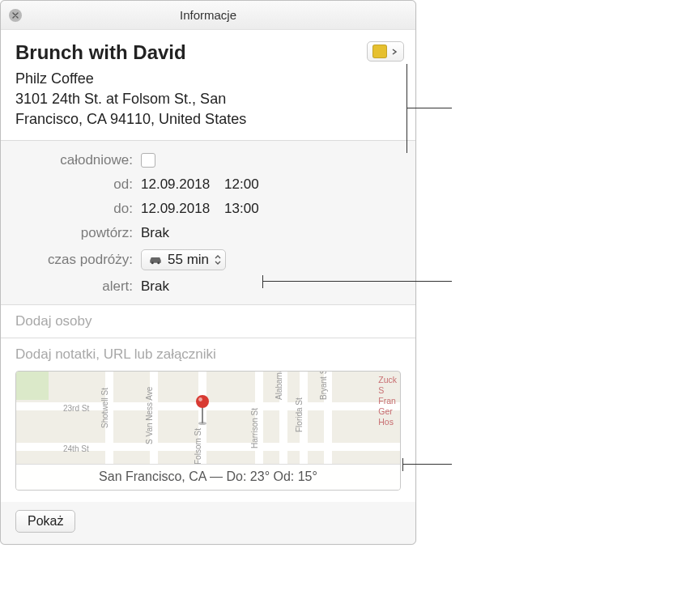 Image resolution: width=681 pixels, height=616 pixels. What do you see at coordinates (121, 99) in the screenshot?
I see `location-line: 3101 24th St. at Folsom St., San` at bounding box center [121, 99].